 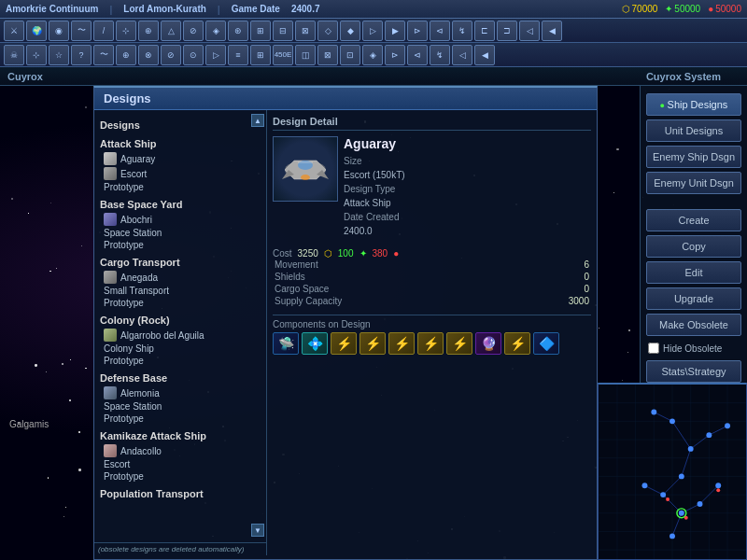 What do you see at coordinates (117, 465) in the screenshot?
I see `item-name: Escort` at bounding box center [117, 465].